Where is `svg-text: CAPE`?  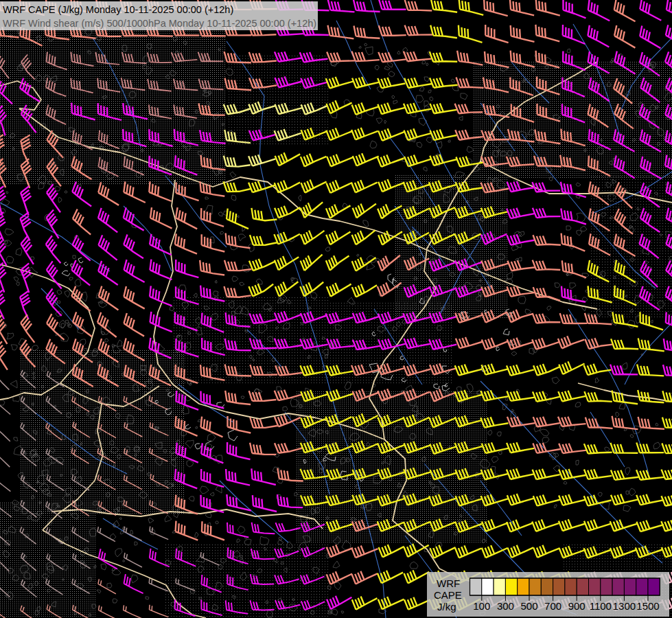
svg-text: CAPE is located at coordinates (448, 595).